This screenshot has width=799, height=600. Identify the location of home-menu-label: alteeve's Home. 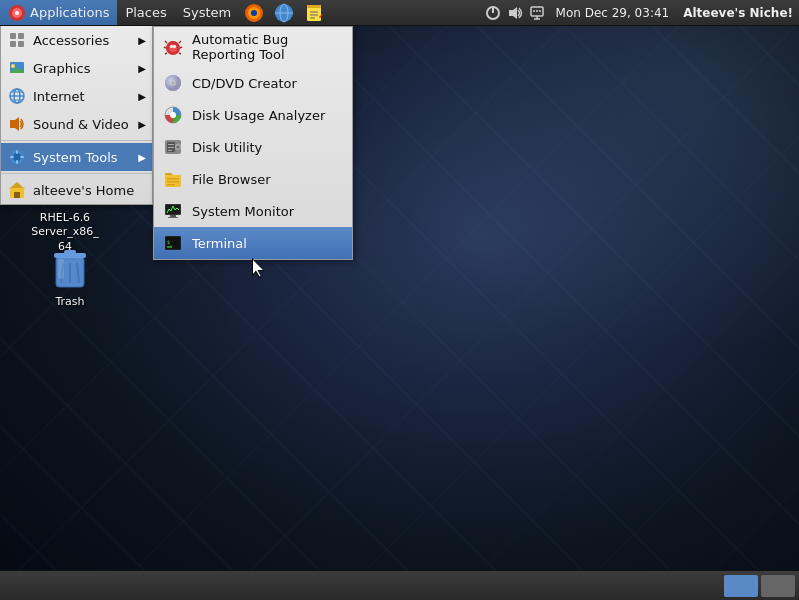
(84, 190).